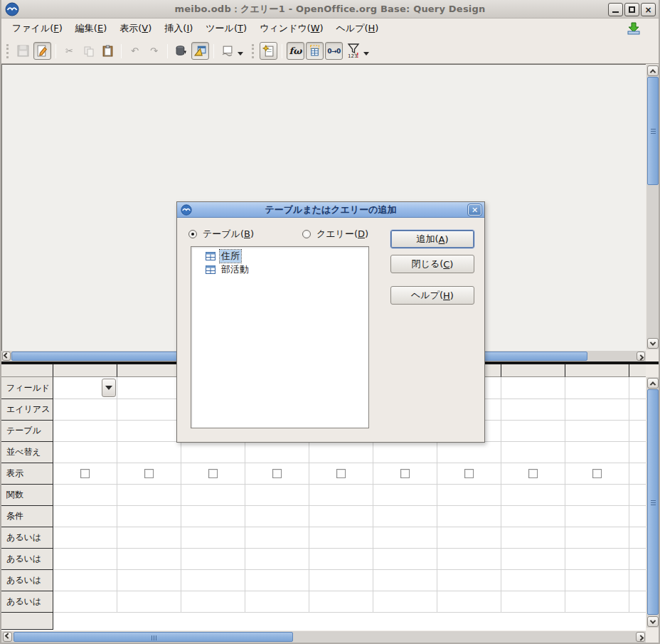 The height and width of the screenshot is (644, 660). What do you see at coordinates (226, 28) in the screenshot?
I see `menu-tools: ツール(T)` at bounding box center [226, 28].